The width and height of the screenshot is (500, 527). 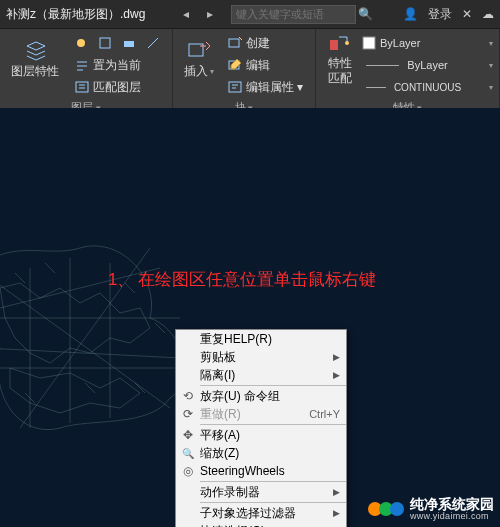 What do you see at coordinates (428, 87) in the screenshot?
I see `linetype-dropdown: CONTINUOUS ▾` at bounding box center [428, 87].